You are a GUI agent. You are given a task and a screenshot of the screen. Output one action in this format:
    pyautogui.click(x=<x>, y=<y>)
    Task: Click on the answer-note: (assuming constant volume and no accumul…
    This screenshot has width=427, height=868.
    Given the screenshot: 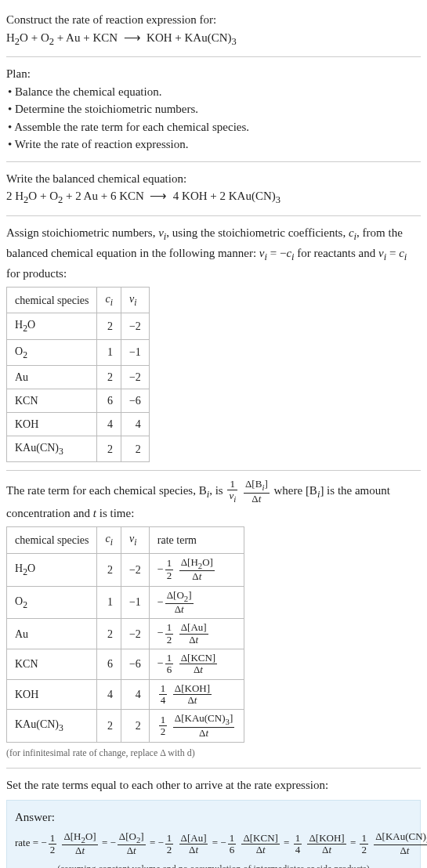 What is the action you would take?
    pyautogui.click(x=213, y=865)
    